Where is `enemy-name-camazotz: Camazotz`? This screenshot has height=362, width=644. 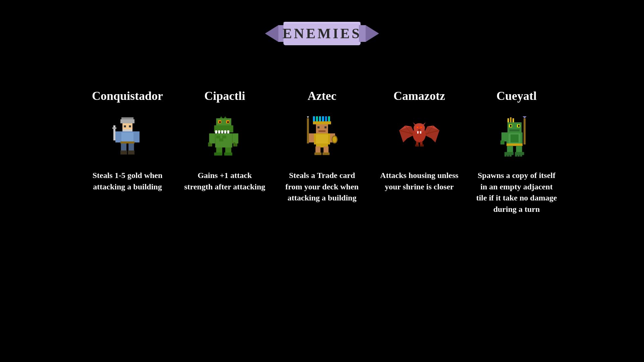 enemy-name-camazotz: Camazotz is located at coordinates (419, 96).